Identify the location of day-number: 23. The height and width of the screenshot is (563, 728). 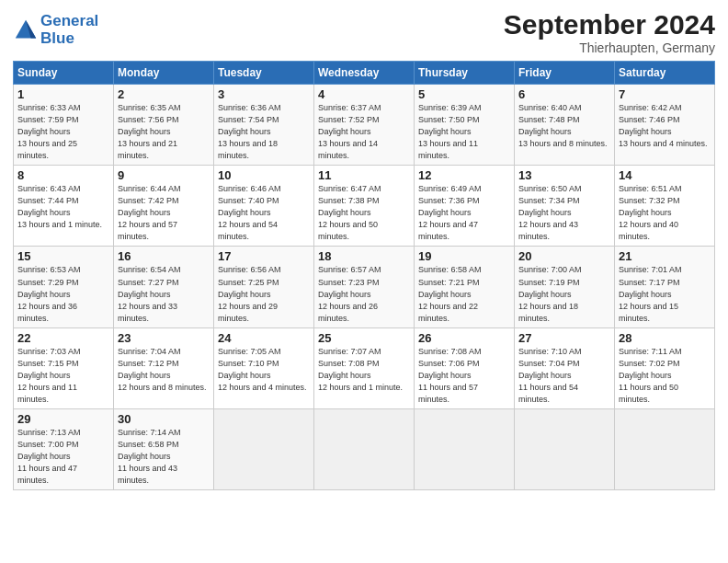
(164, 339).